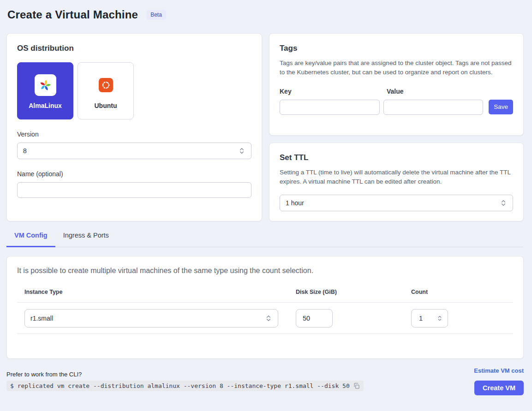 This screenshot has height=411, width=532. What do you see at coordinates (106, 91) in the screenshot?
I see `os-option-ubuntu: Ubuntu` at bounding box center [106, 91].